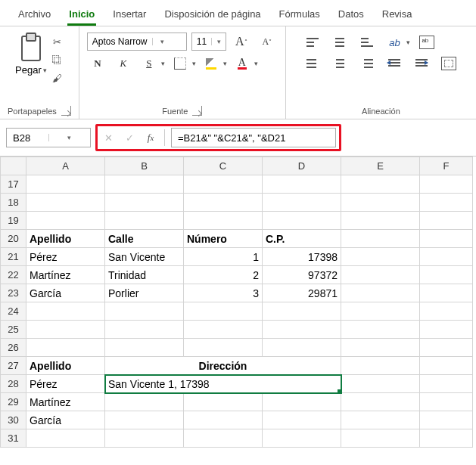  Describe the element at coordinates (66, 166) in the screenshot. I see `col-header: A` at that location.